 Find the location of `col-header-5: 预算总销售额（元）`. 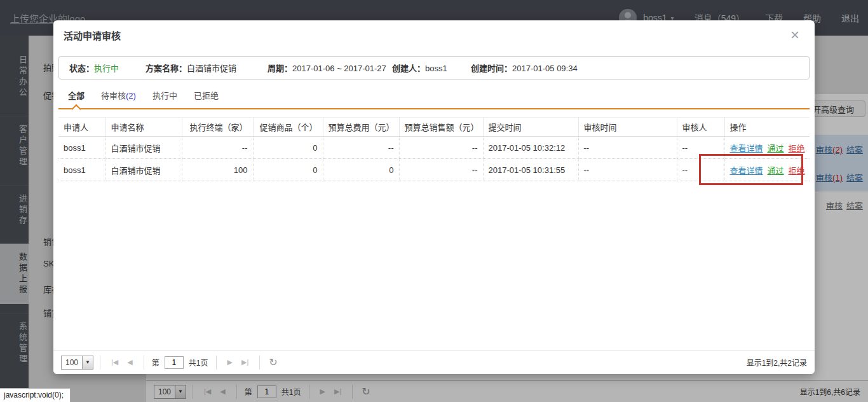

col-header-5: 预算总销售额（元） is located at coordinates (441, 127).